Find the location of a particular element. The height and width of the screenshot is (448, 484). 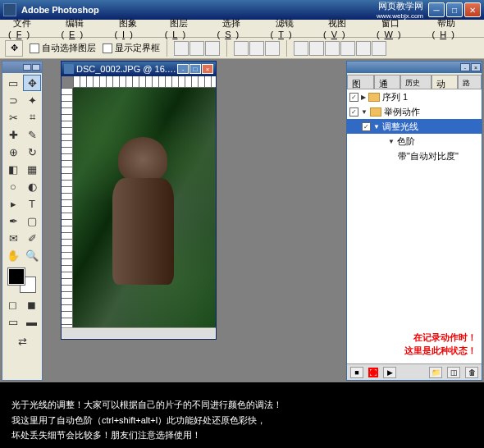

menu-edit: 编辑(E) is located at coordinates (82, 28).